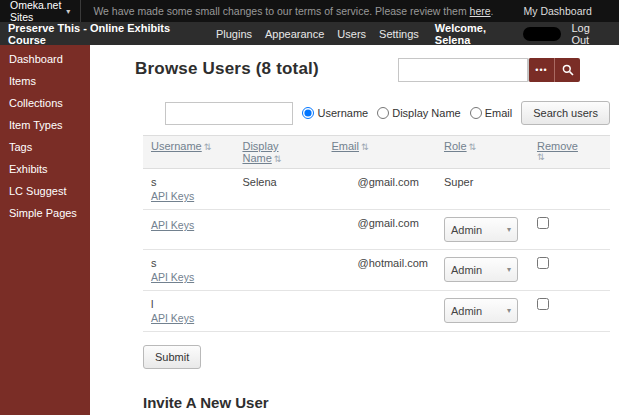 The height and width of the screenshot is (415, 619). I want to click on radio-display-name-label: Display Name, so click(426, 113).